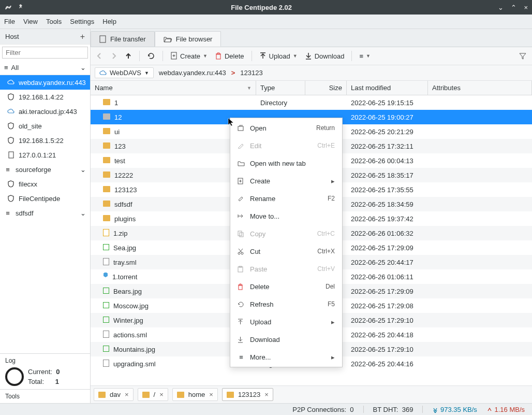 The image size is (532, 415). I want to click on view-options-button: ≡ ▼, so click(365, 56).